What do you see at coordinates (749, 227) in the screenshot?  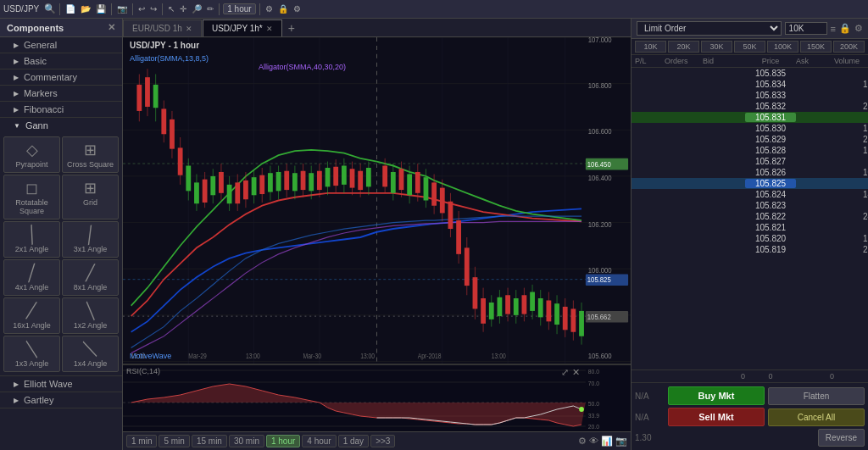 I see `book-row-821: 105.821` at bounding box center [749, 227].